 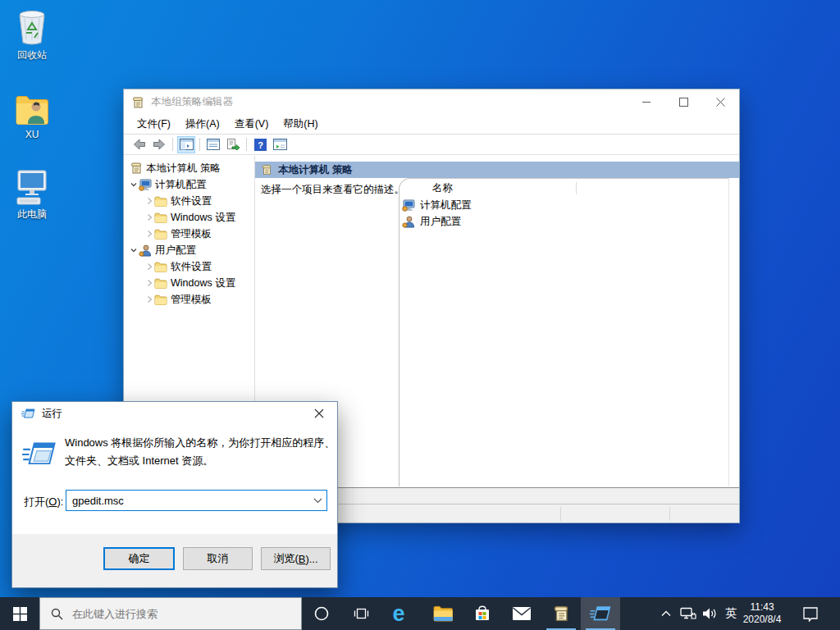 I want to click on name-column-label: 名称, so click(x=443, y=189).